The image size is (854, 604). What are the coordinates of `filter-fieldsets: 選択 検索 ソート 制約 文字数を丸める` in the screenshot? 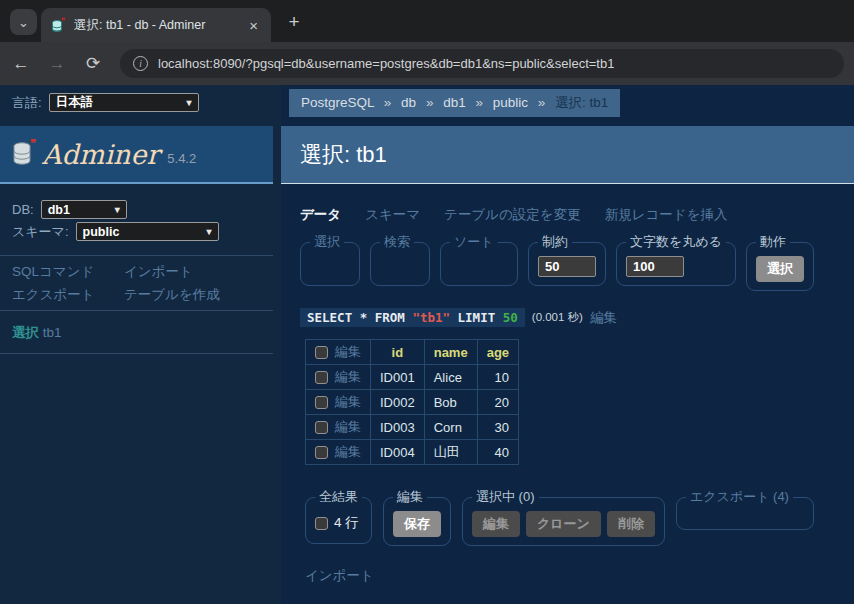 It's located at (557, 262).